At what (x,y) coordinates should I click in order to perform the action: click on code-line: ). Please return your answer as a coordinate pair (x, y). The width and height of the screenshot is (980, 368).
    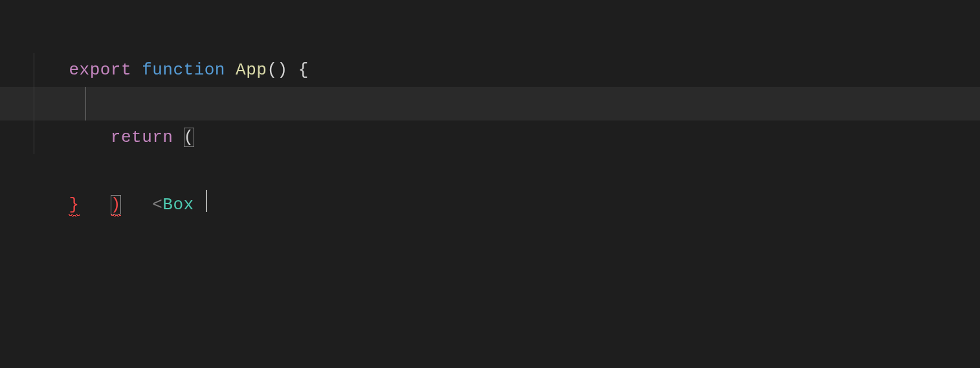
    Looking at the image, I should click on (490, 137).